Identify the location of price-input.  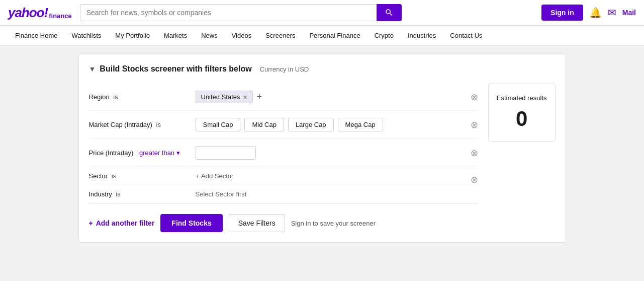
(226, 153).